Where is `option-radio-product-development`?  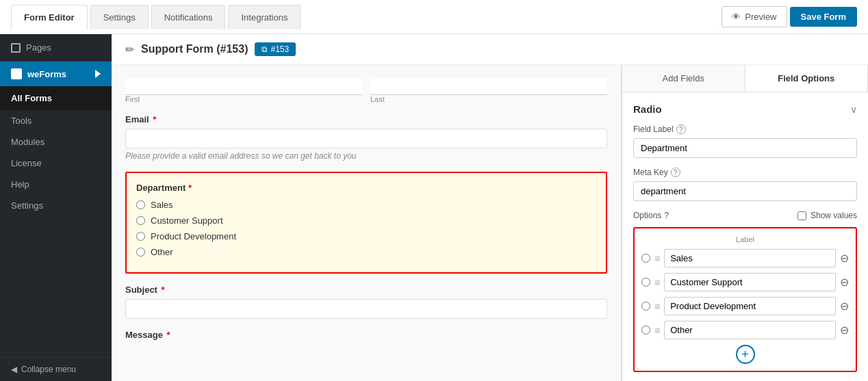
option-radio-product-development is located at coordinates (646, 306).